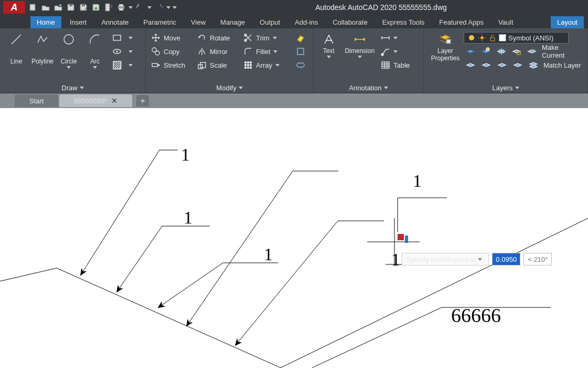 This screenshot has width=588, height=373. What do you see at coordinates (400, 51) in the screenshot?
I see `leader-button` at bounding box center [400, 51].